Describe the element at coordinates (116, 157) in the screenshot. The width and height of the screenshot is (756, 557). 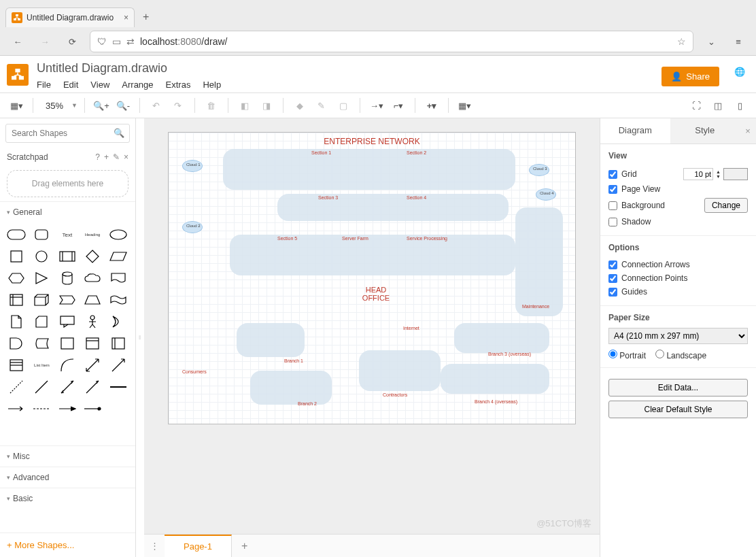
I see `scratchpad-edit-icon: ✎` at that location.